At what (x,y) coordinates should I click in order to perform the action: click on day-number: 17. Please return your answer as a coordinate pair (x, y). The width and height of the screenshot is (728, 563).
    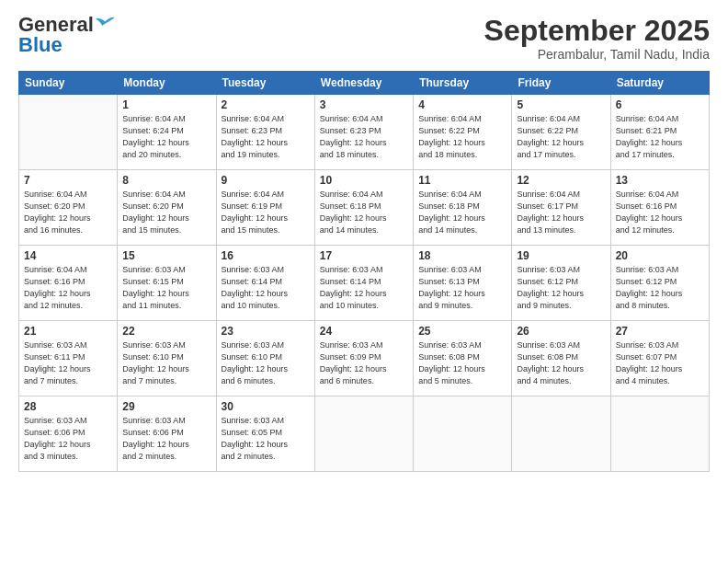
    Looking at the image, I should click on (364, 256).